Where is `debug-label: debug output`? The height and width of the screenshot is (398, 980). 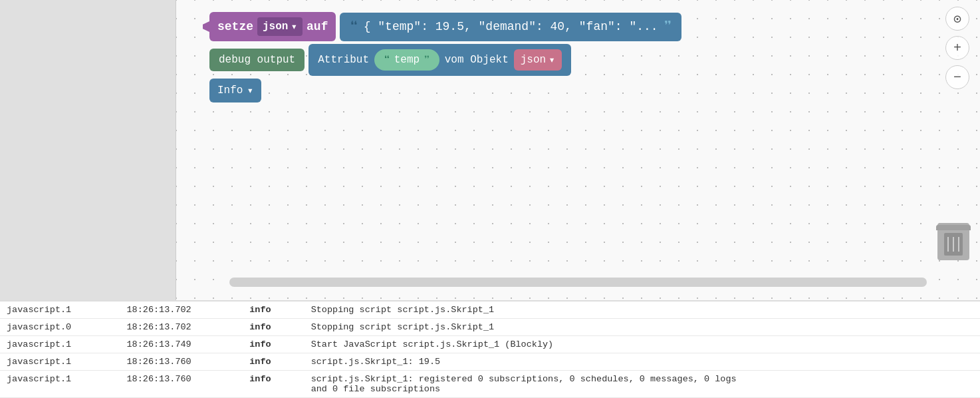
debug-label: debug output is located at coordinates (257, 60).